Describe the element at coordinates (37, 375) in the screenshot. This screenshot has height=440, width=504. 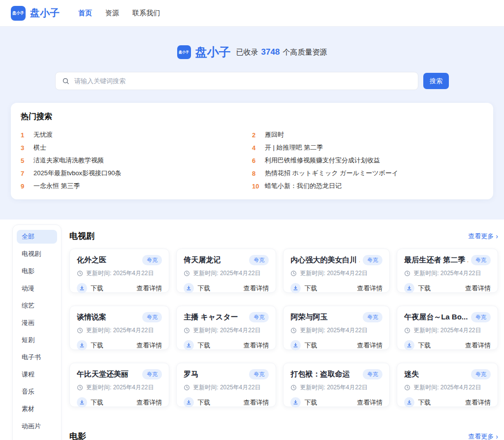
I see `sidebar-item-课程: 课程` at that location.